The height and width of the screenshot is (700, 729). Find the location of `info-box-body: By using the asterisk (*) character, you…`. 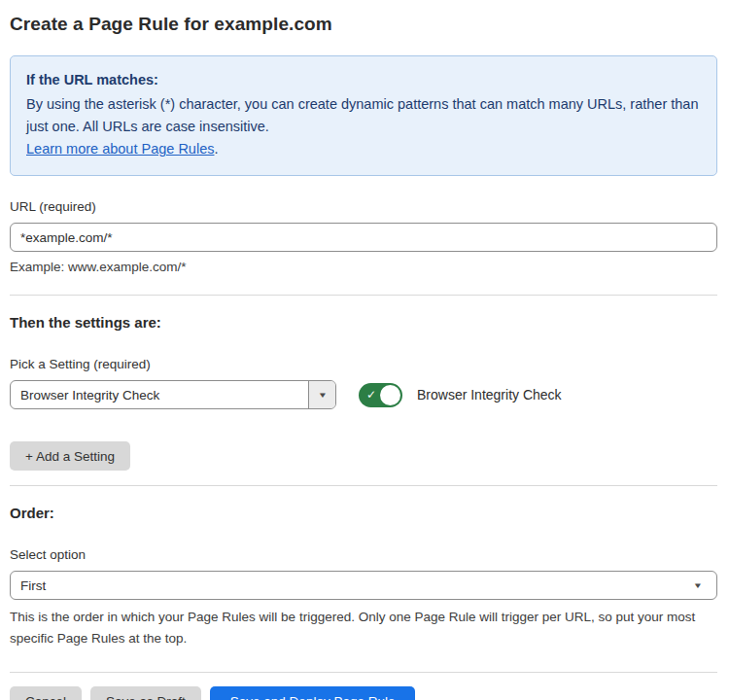

info-box-body: By using the asterisk (*) character, you… is located at coordinates (364, 116).